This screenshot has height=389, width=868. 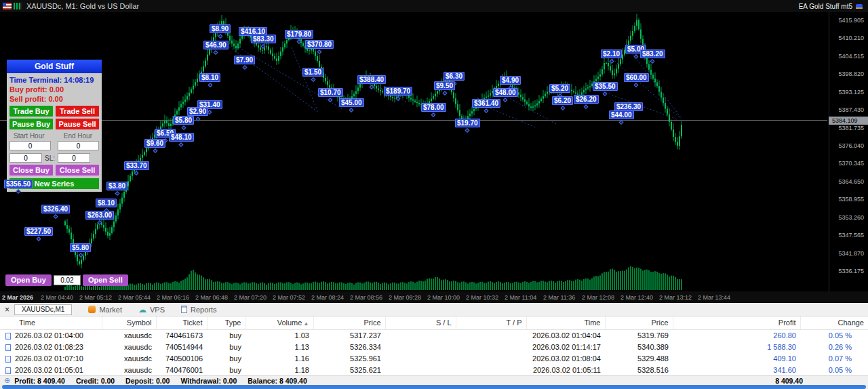 What do you see at coordinates (43, 310) in the screenshot?
I see `tab-xauusdc-m1: XAUUSDc,M1` at bounding box center [43, 310].